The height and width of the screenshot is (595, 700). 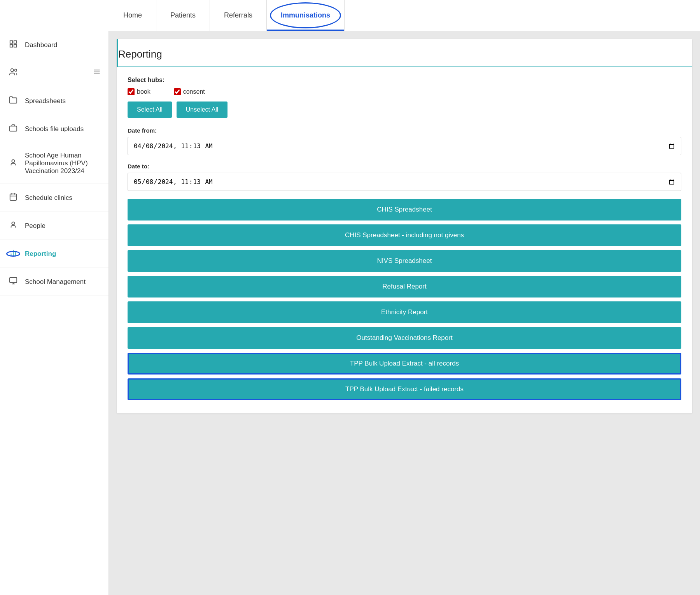 I want to click on hub-consent-checkbox-label: consent, so click(x=189, y=92).